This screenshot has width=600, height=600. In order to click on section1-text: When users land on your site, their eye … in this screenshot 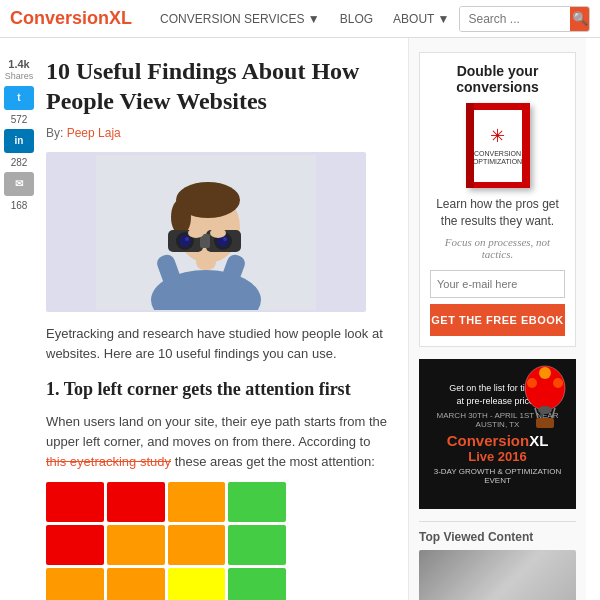, I will do `click(219, 442)`.